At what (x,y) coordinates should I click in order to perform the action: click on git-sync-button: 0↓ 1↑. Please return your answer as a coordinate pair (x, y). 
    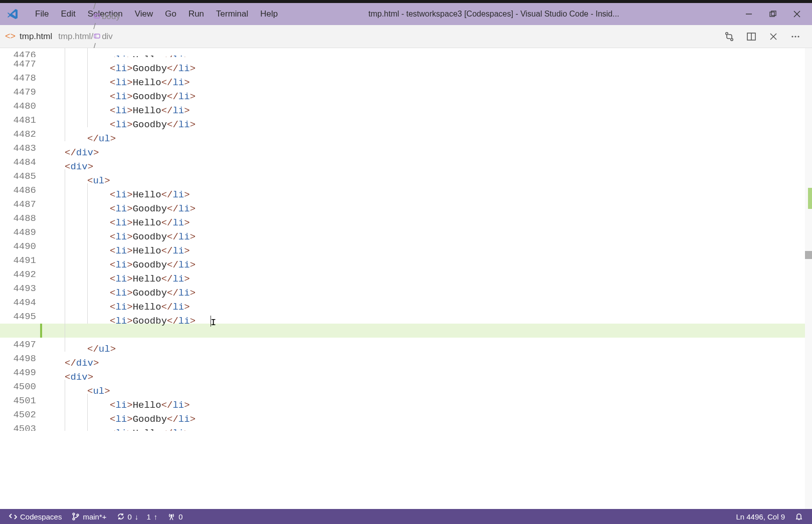
    Looking at the image, I should click on (137, 516).